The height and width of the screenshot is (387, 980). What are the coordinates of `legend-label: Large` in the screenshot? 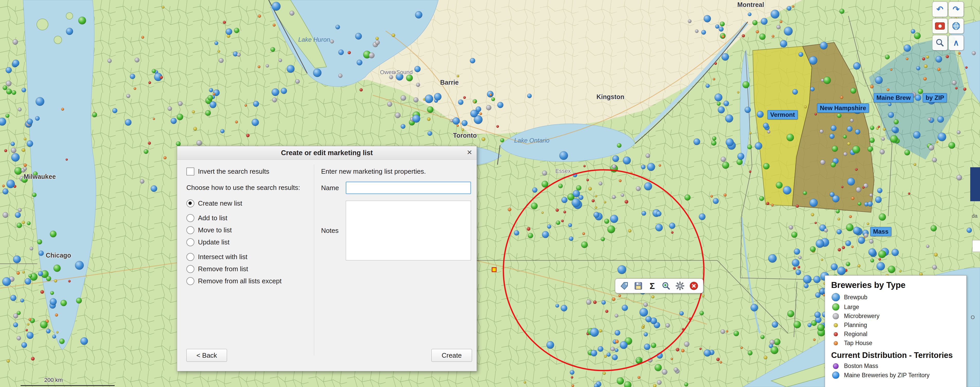 It's located at (851, 307).